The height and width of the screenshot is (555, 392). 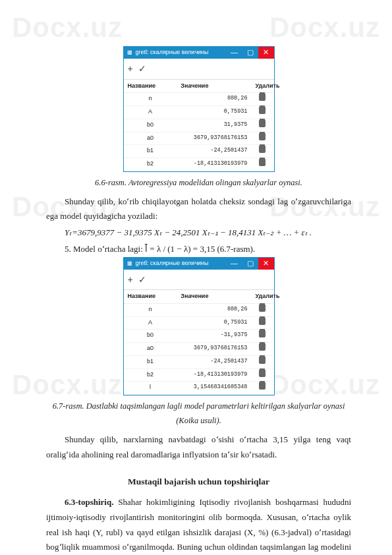 What do you see at coordinates (199, 414) in the screenshot?
I see `figure-caption: 6.7-rasm. Dastlabki taqsimlangan lagli m…` at bounding box center [199, 414].